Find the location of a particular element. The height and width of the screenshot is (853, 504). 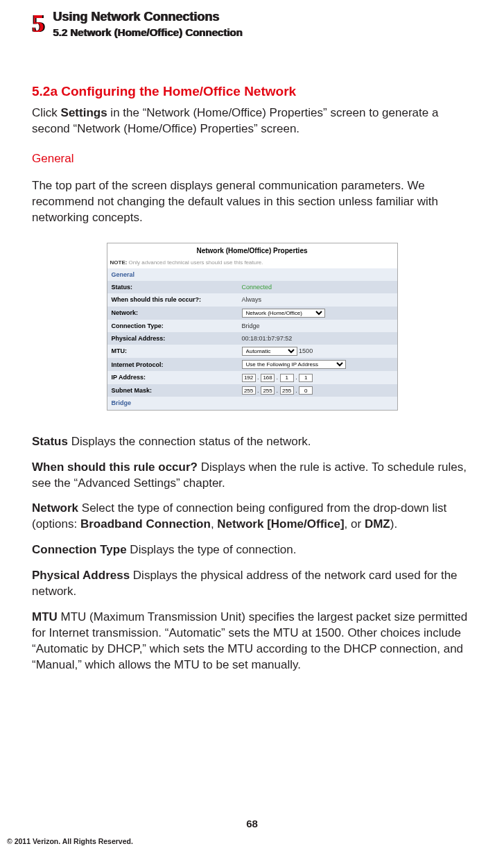

conn-label: Connection Type: is located at coordinates (173, 326).